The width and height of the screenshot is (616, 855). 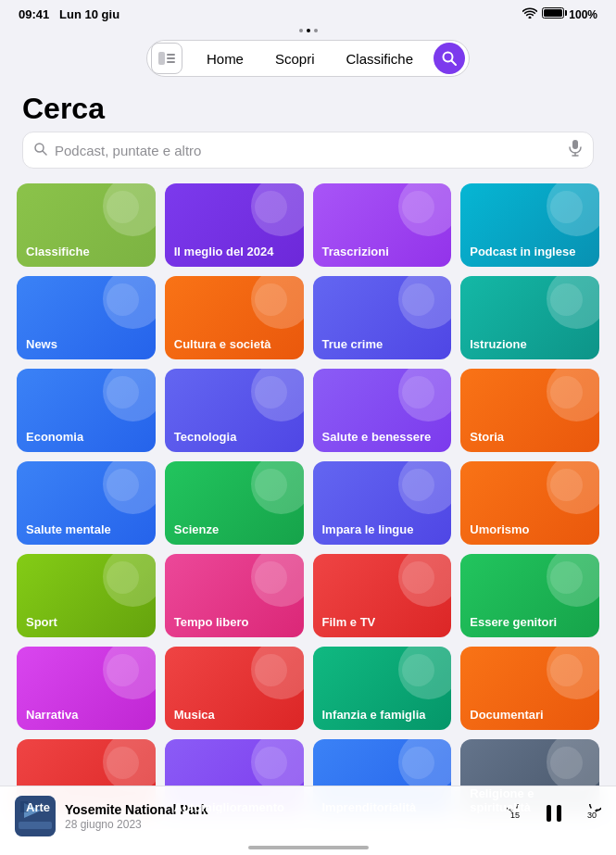 What do you see at coordinates (234, 503) in the screenshot?
I see `category-scienze: Scienze` at bounding box center [234, 503].